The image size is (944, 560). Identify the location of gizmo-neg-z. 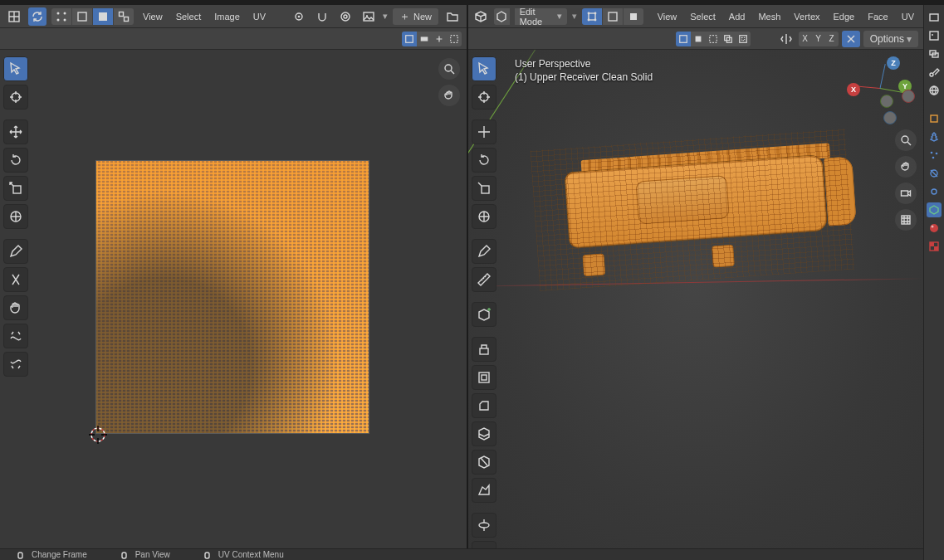
(890, 118).